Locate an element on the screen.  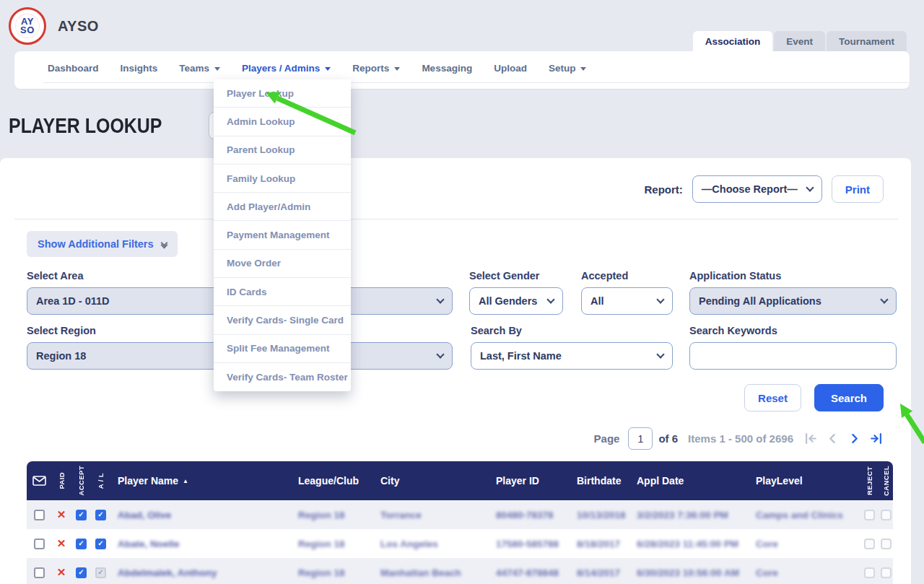
last-page-icon is located at coordinates (876, 439).